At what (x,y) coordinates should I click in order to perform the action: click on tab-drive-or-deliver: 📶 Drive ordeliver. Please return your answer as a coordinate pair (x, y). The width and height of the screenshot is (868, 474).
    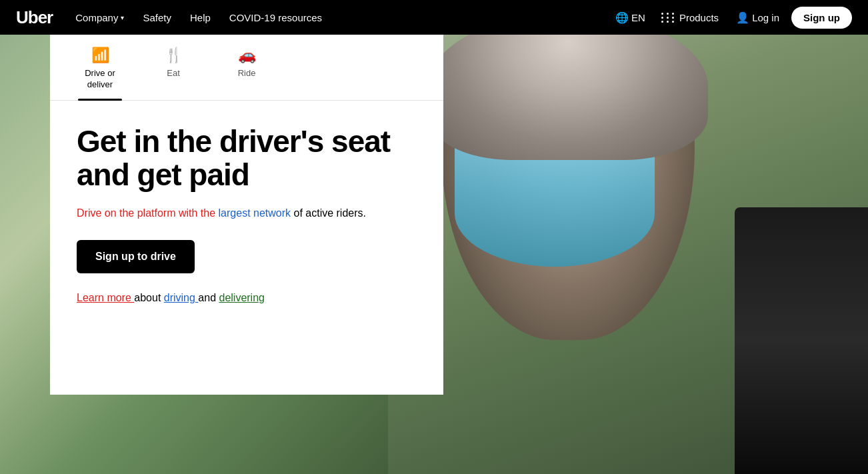
    Looking at the image, I should click on (100, 67).